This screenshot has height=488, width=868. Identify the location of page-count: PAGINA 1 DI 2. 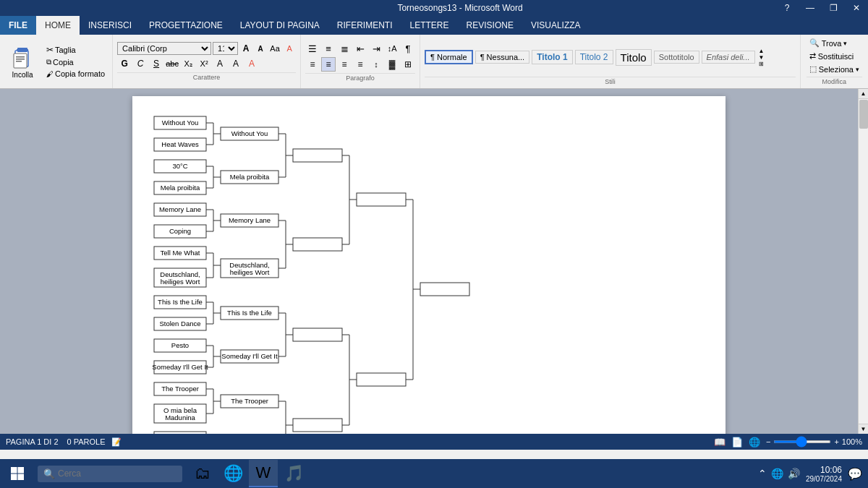
(32, 442).